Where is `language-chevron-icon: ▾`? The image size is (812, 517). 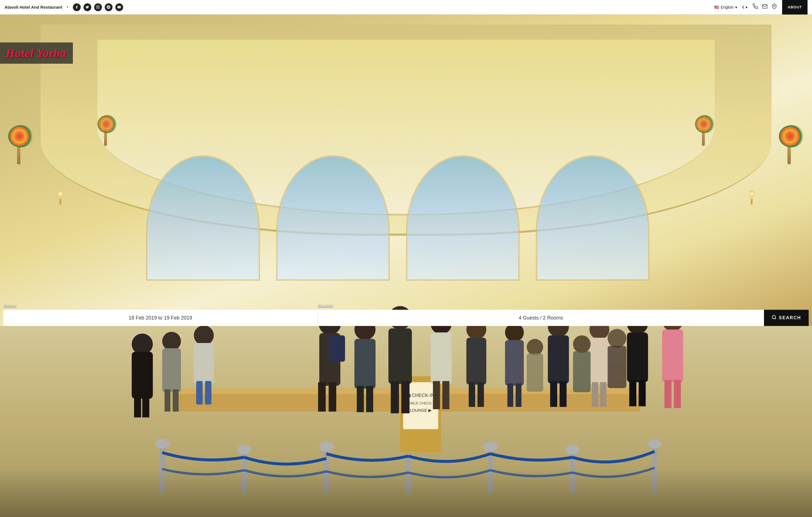
language-chevron-icon: ▾ is located at coordinates (736, 7).